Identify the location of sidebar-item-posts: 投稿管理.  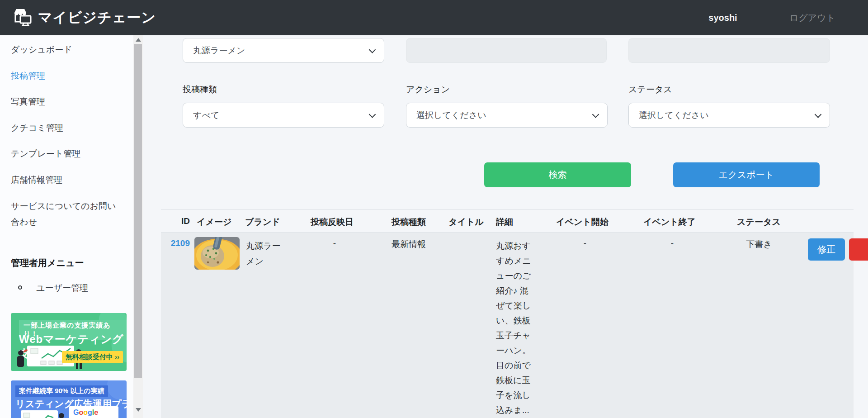
(67, 76).